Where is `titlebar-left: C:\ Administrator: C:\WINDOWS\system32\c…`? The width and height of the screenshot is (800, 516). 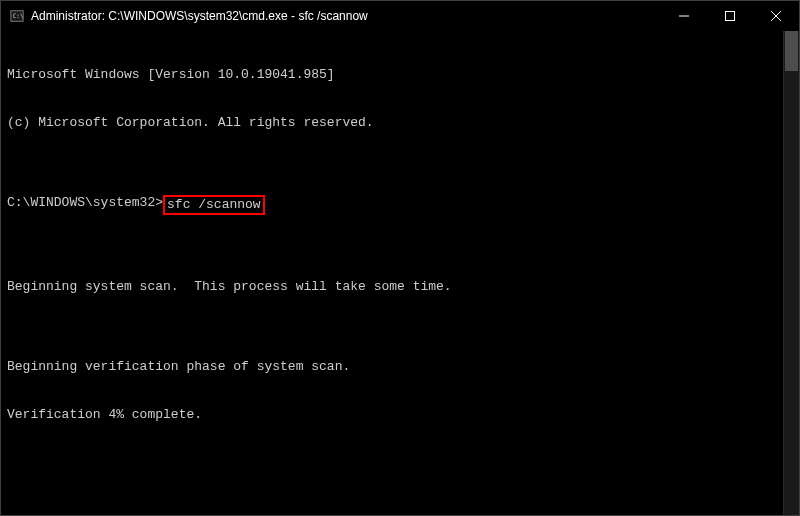
titlebar-left: C:\ Administrator: C:\WINDOWS\system32\c… is located at coordinates (188, 16).